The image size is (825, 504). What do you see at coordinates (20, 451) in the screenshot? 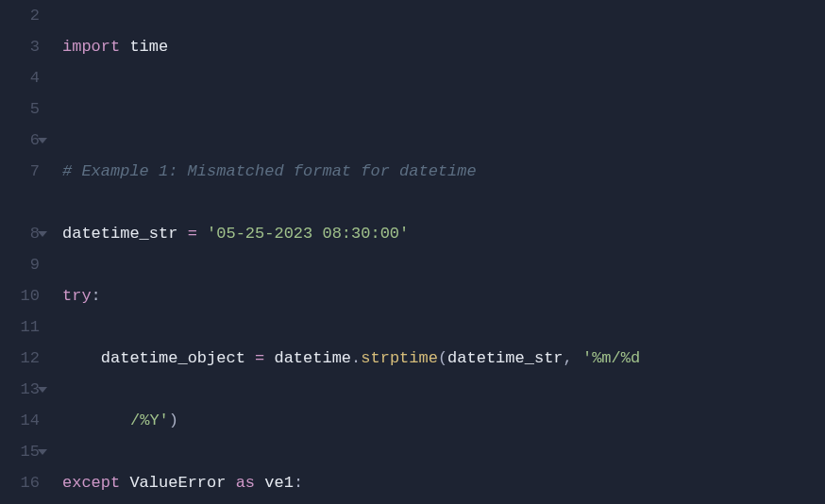
I see `line-number: 15` at bounding box center [20, 451].